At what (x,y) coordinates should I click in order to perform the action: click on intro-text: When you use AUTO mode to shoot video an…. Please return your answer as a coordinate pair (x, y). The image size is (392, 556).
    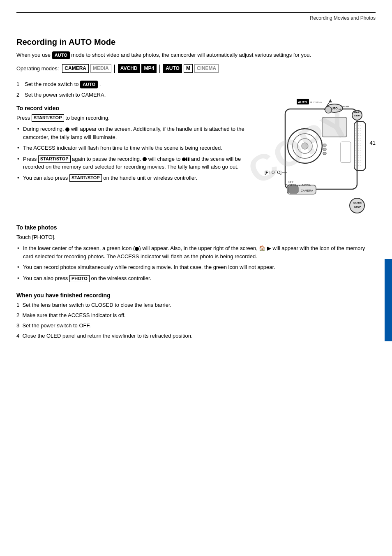
    Looking at the image, I should click on (196, 55).